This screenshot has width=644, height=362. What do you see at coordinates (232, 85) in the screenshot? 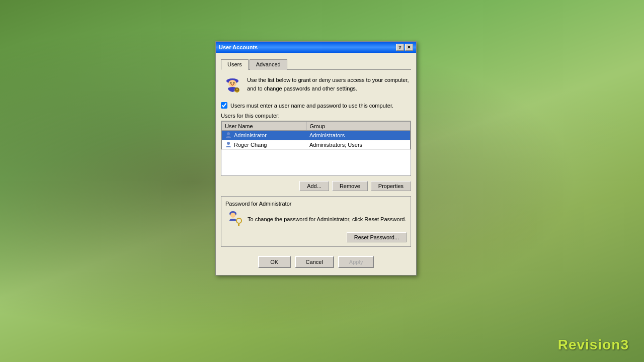
I see `user-accounts-icon` at bounding box center [232, 85].